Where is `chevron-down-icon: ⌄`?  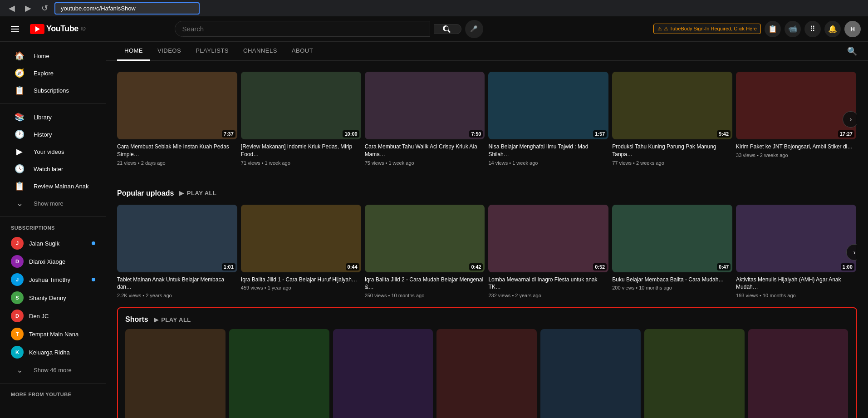 chevron-down-icon: ⌄ is located at coordinates (20, 203).